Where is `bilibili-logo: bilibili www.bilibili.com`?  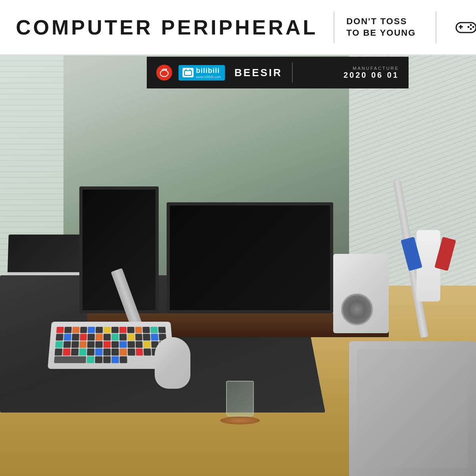
bilibili-logo: bilibili www.bilibili.com is located at coordinates (202, 73).